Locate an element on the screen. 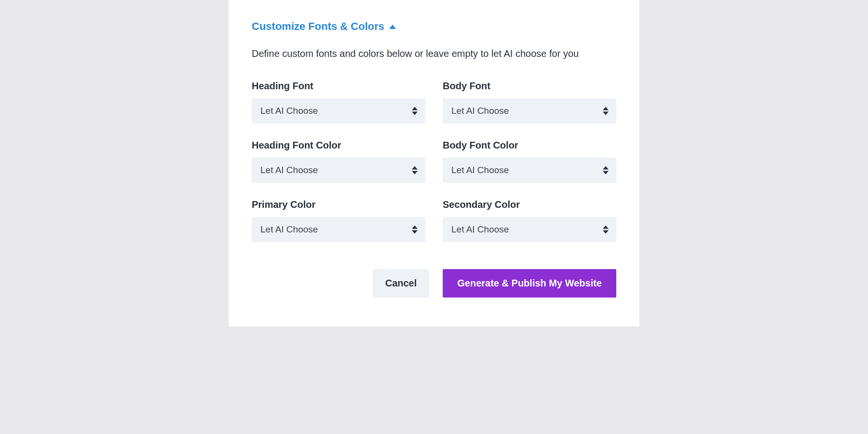  generate-publish-button: Generate & Publish My Website is located at coordinates (529, 284).